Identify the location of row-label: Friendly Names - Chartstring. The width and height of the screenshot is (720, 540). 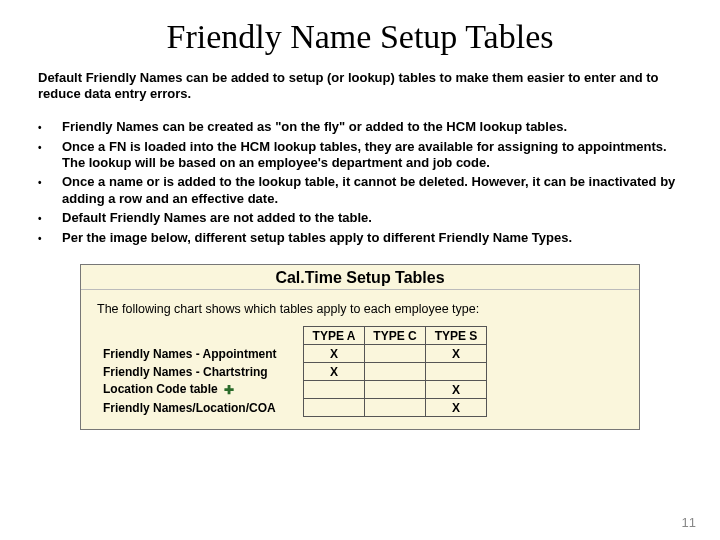
(200, 372).